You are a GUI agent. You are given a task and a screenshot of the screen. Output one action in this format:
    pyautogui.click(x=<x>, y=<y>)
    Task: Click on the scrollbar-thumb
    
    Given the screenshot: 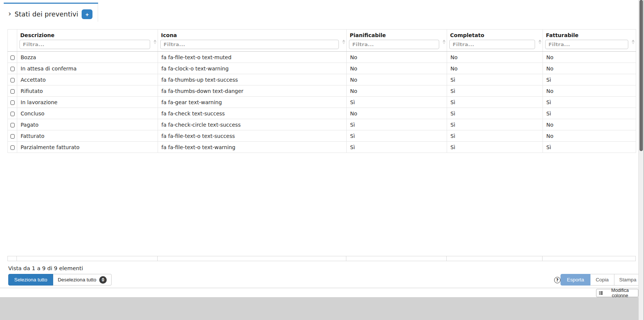 What is the action you would take?
    pyautogui.click(x=641, y=76)
    